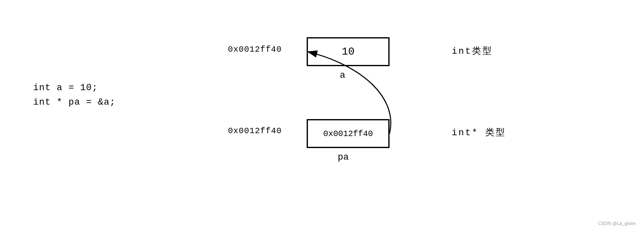  Describe the element at coordinates (348, 52) in the screenshot. I see `value-a: 10` at that location.